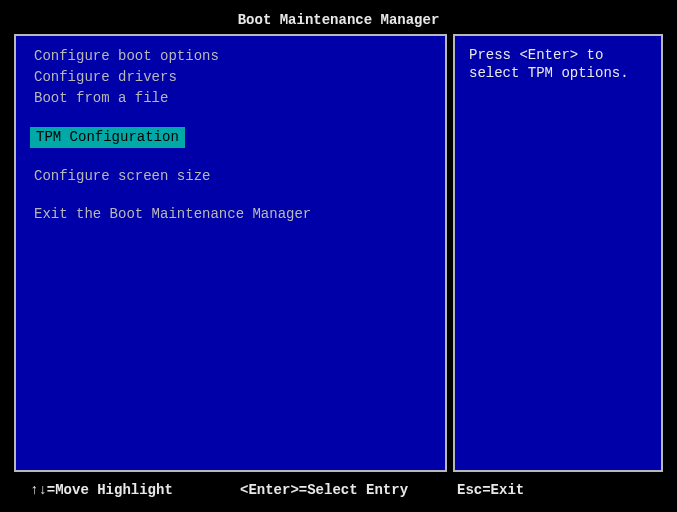 Image resolution: width=677 pixels, height=512 pixels. What do you see at coordinates (230, 214) in the screenshot?
I see `menu-item-exit: Exit the Boot Maintenance Manager` at bounding box center [230, 214].